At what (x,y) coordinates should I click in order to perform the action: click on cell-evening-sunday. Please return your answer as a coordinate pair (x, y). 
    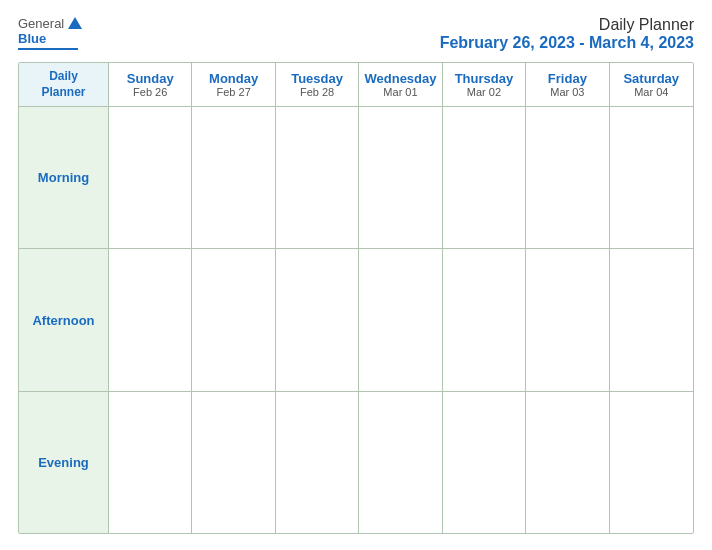
    Looking at the image, I should click on (150, 462).